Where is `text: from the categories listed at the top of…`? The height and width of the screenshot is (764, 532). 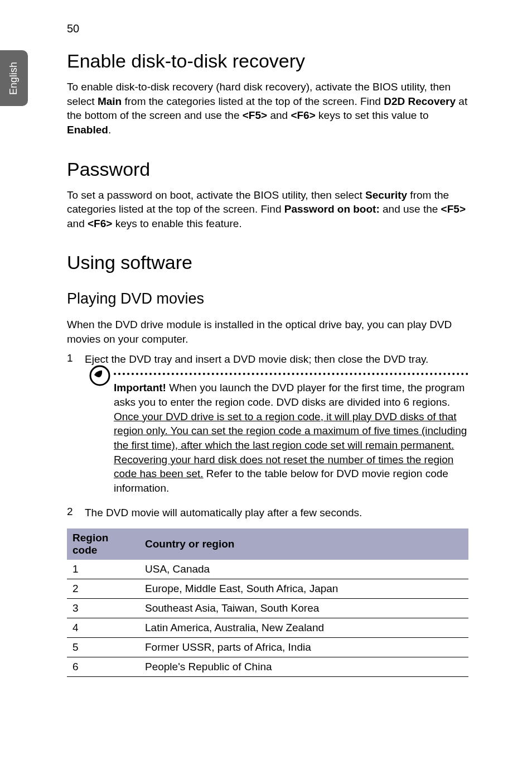
text: from the categories listed at the top of… is located at coordinates (253, 102).